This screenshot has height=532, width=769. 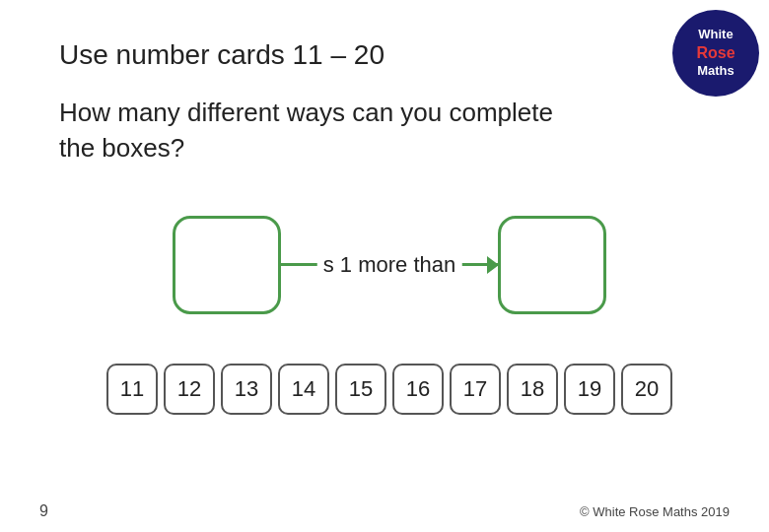 What do you see at coordinates (246, 389) in the screenshot?
I see `number-card: 13` at bounding box center [246, 389].